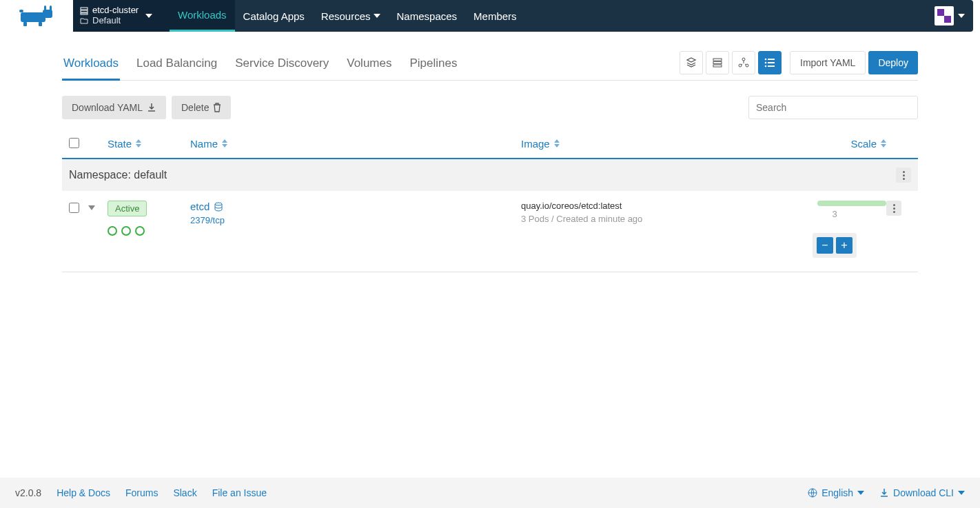 The width and height of the screenshot is (980, 508). Describe the element at coordinates (490, 66) in the screenshot. I see `sub-nav: Workloads Load Balancing Service Discove…` at that location.